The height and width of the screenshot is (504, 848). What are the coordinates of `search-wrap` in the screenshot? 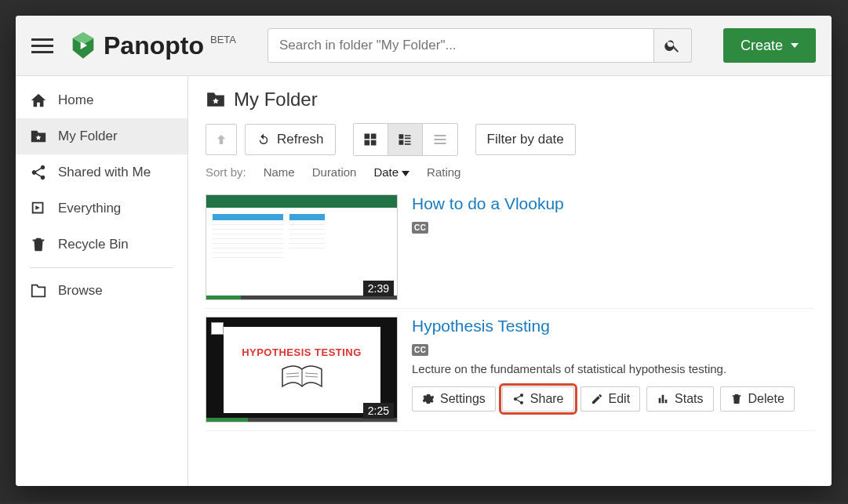 It's located at (480, 45).